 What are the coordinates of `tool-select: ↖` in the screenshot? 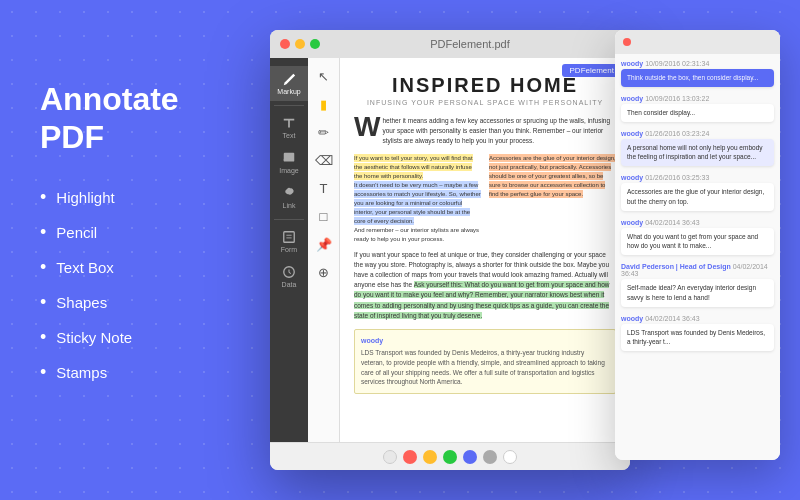 It's located at (324, 76).